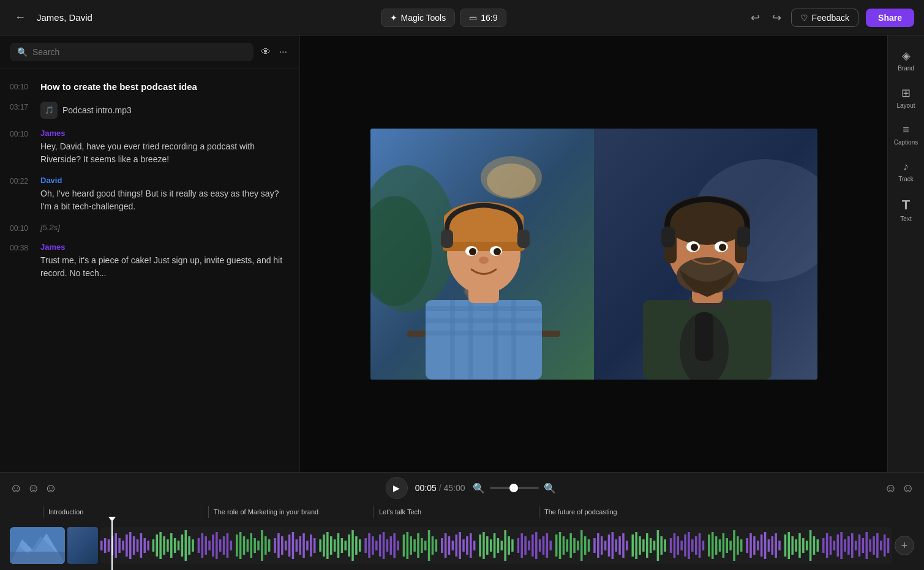  I want to click on emoji-button-2: ☺, so click(33, 489).